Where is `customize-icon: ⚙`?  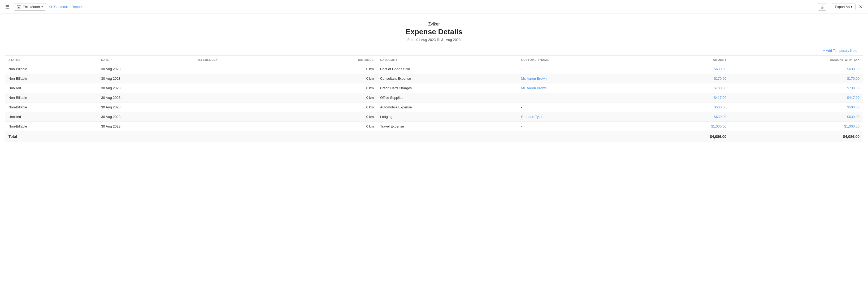 customize-icon: ⚙ is located at coordinates (51, 7).